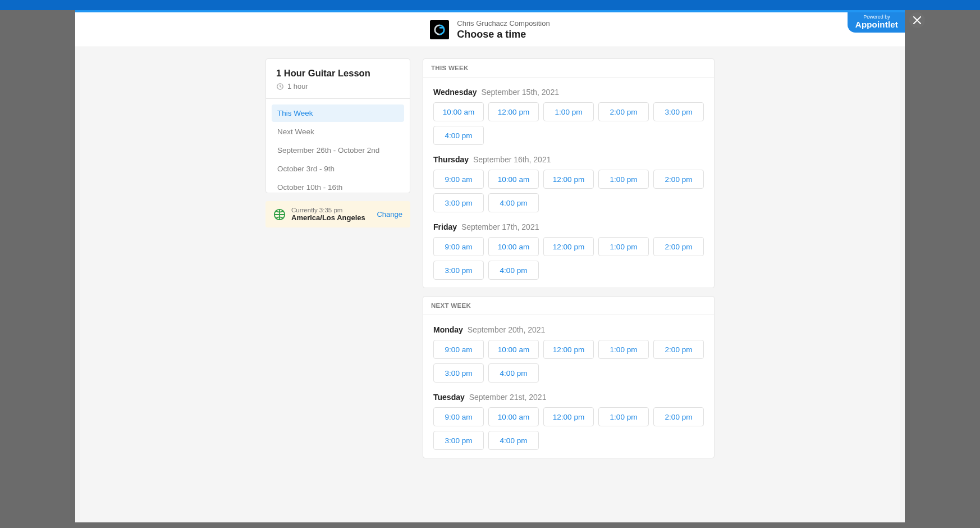 The width and height of the screenshot is (980, 528). Describe the element at coordinates (338, 215) in the screenshot. I see `timezone-box: Currently 3:35 pm America/Los Angeles Ch…` at that location.